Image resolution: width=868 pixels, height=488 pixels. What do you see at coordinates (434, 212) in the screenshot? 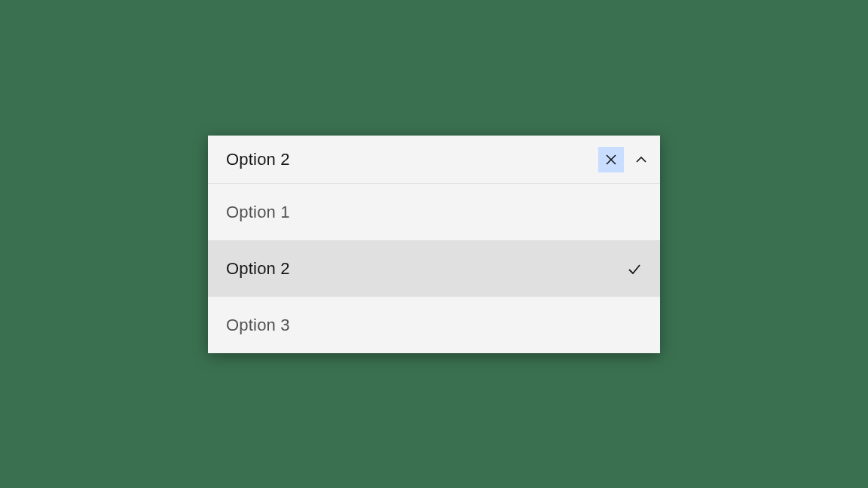
I see `combobox-option: Option 1` at bounding box center [434, 212].